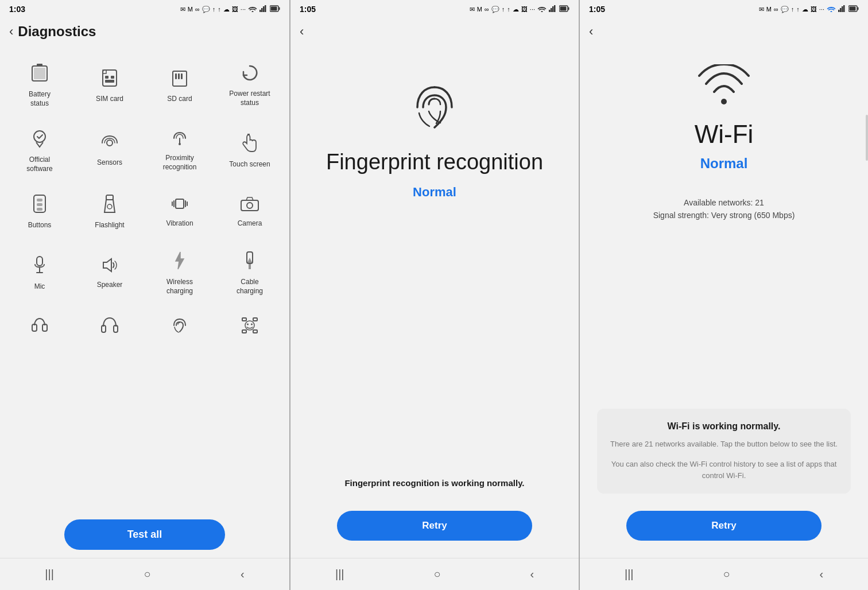 This screenshot has width=868, height=590. I want to click on diag-item-mic: Mic, so click(40, 273).